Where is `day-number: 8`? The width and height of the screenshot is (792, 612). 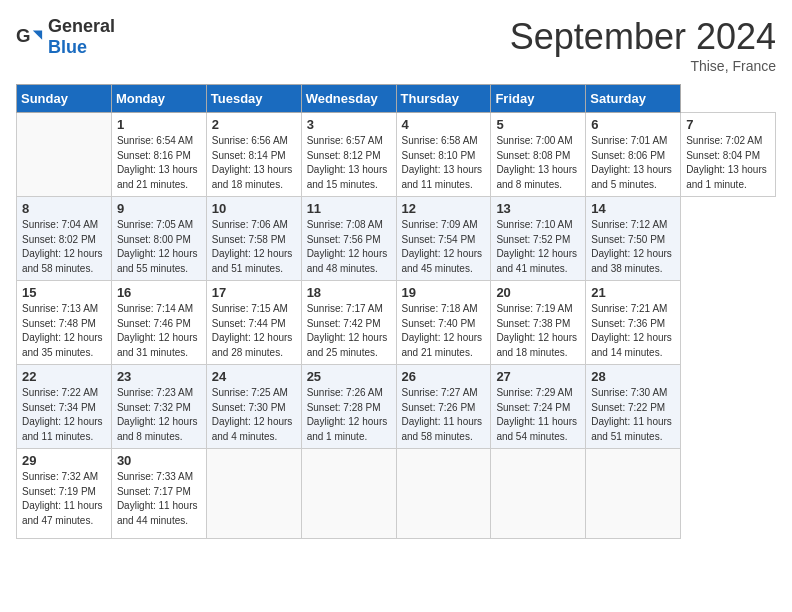
day-number: 8 is located at coordinates (64, 208).